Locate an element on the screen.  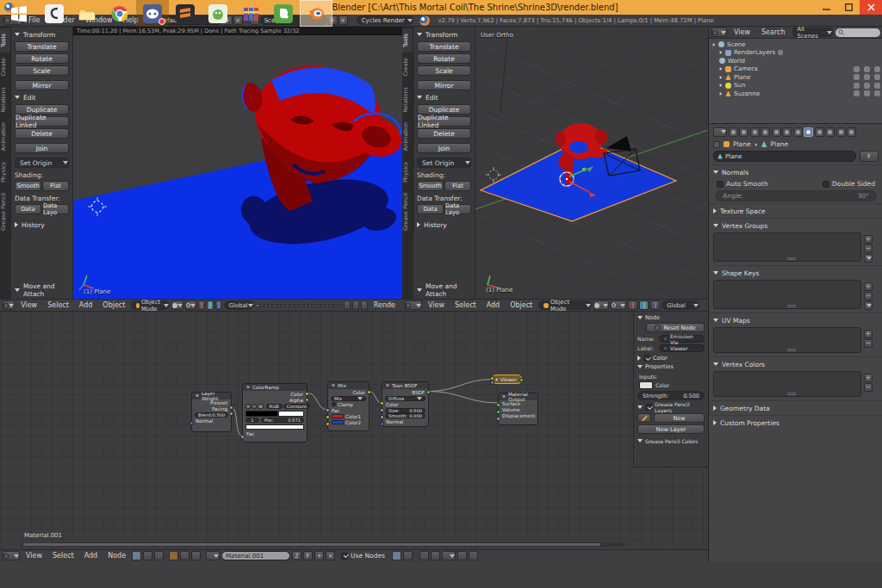
color-checkbox is located at coordinates (647, 358).